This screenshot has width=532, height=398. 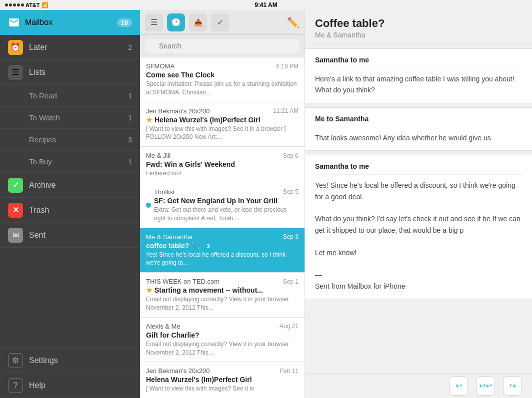 I want to click on email-item-me-jill: Me & Jill Sep 6 Fwd: Win a Girls' Weeken…, so click(x=222, y=165).